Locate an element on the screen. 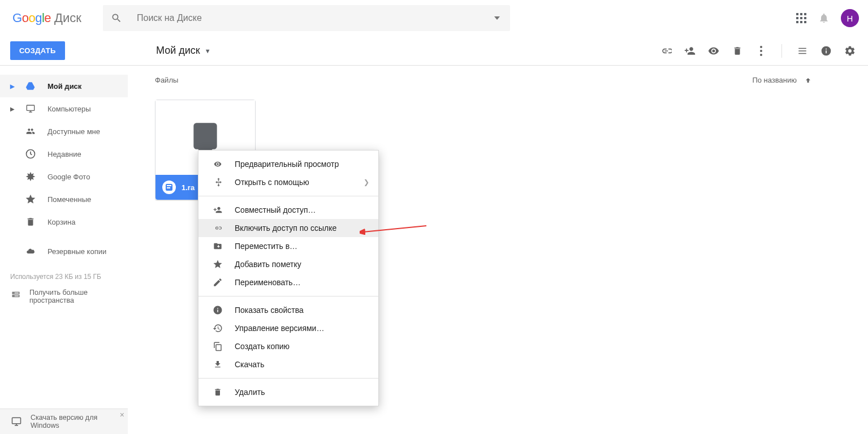 The height and width of the screenshot is (434, 868). cloud-icon is located at coordinates (31, 251).